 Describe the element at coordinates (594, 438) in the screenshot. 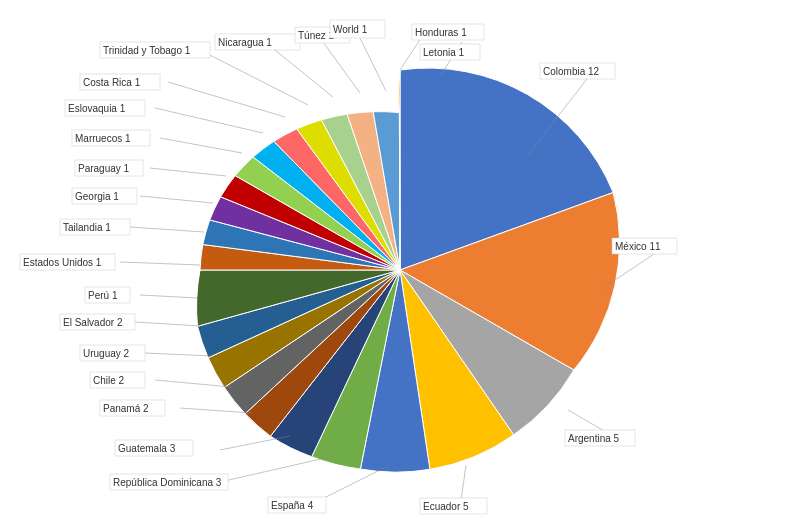

I see `label-argentina: Argentina 5` at that location.